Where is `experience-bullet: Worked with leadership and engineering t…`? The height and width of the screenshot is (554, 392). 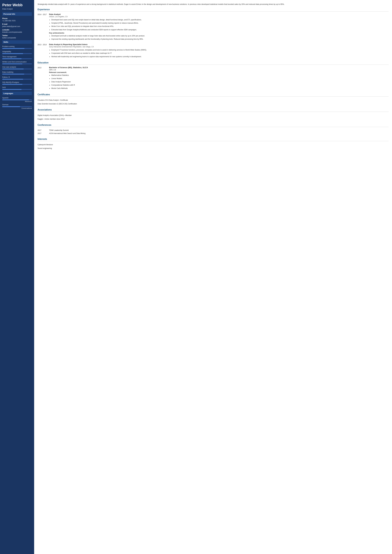
experience-bullet: Worked with leadership and engineering t… is located at coordinates (220, 56).